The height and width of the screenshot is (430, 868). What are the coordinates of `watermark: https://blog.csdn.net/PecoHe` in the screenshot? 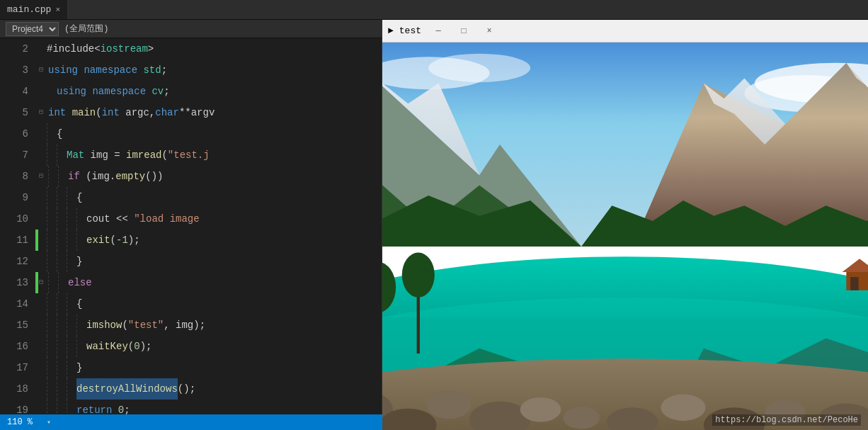 It's located at (787, 420).